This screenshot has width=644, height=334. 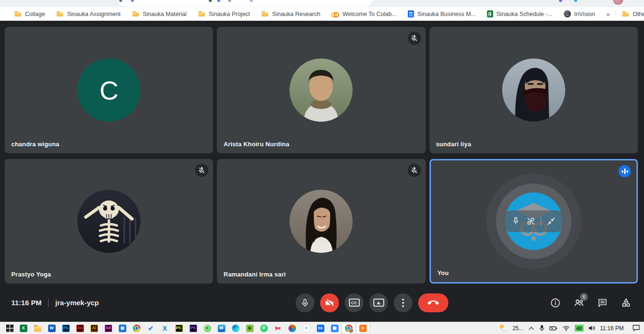 I want to click on captions-button: CC, so click(x=354, y=303).